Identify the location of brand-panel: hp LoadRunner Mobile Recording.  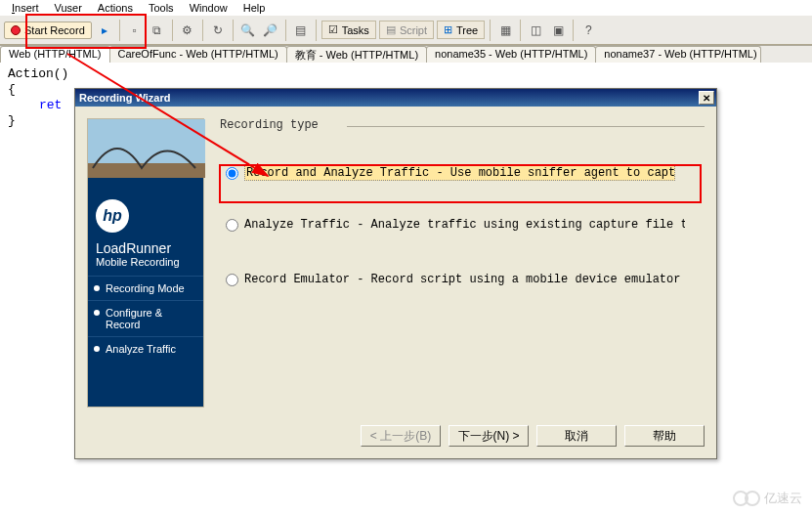
(146, 227).